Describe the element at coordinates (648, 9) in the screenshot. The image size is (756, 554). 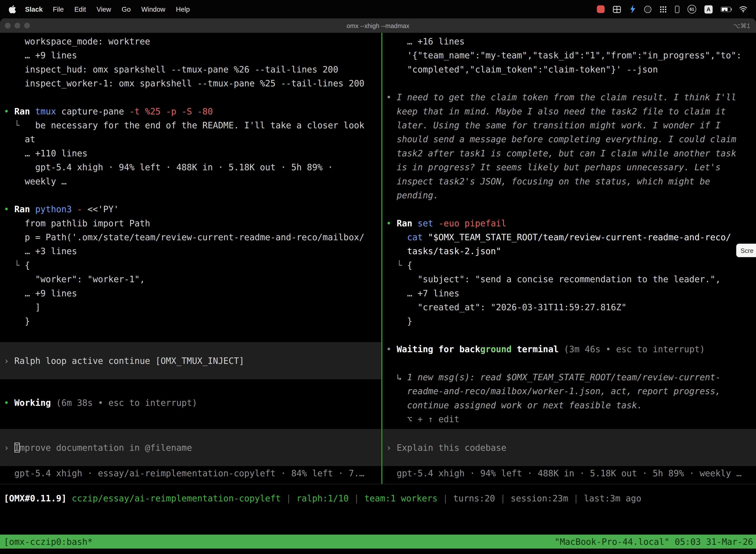
I see `circle-app-icon` at that location.